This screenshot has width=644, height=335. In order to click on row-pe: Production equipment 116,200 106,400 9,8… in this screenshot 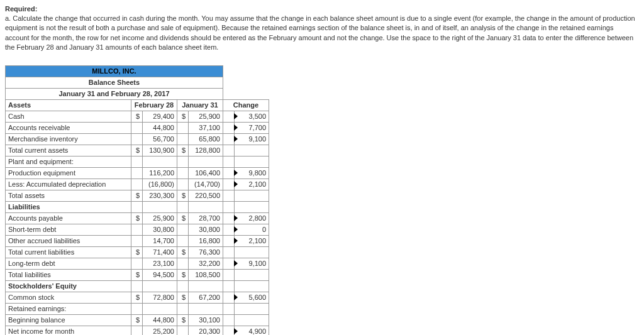, I will do `click(137, 173)`.